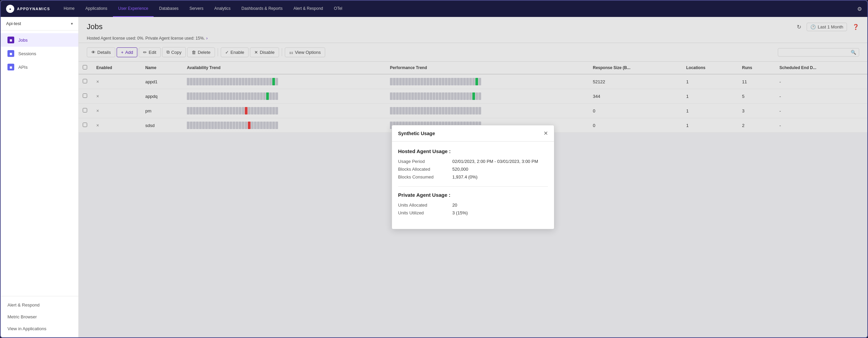 The height and width of the screenshot is (338, 868). What do you see at coordinates (546, 133) in the screenshot?
I see `modal-close-button: ✕` at bounding box center [546, 133].